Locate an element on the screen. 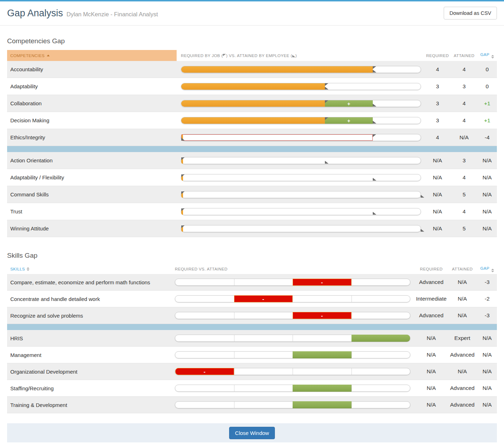 This screenshot has width=504, height=447. competency-label: Adaptability / Flexibility is located at coordinates (92, 177).